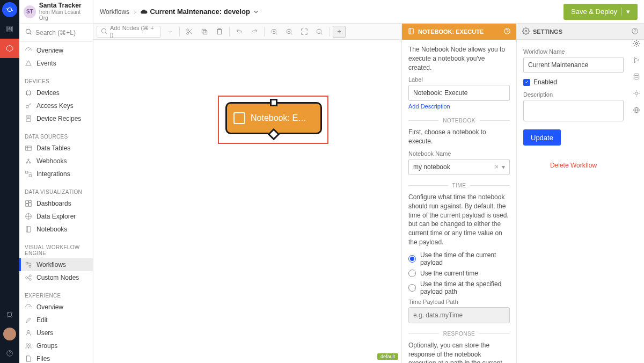 The width and height of the screenshot is (644, 363). Describe the element at coordinates (56, 358) in the screenshot. I see `sidebar-exp-files: Files` at that location.